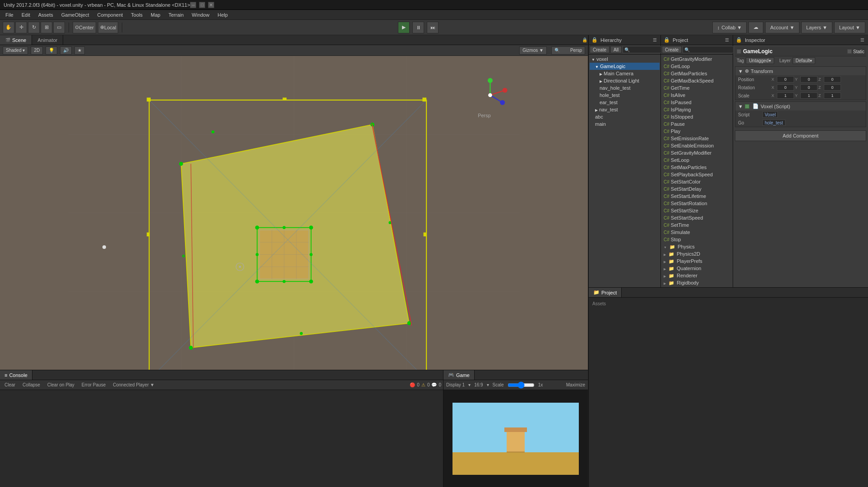  I want to click on project-item-setstartspeed: C#SetStartSpeed, so click(697, 218).